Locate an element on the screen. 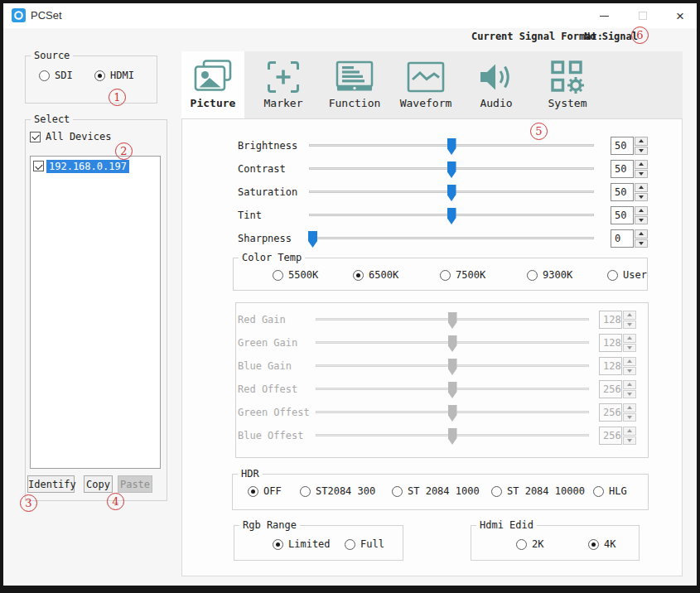 The height and width of the screenshot is (593, 700). red-gain-spinbox: 128 is located at coordinates (618, 320).